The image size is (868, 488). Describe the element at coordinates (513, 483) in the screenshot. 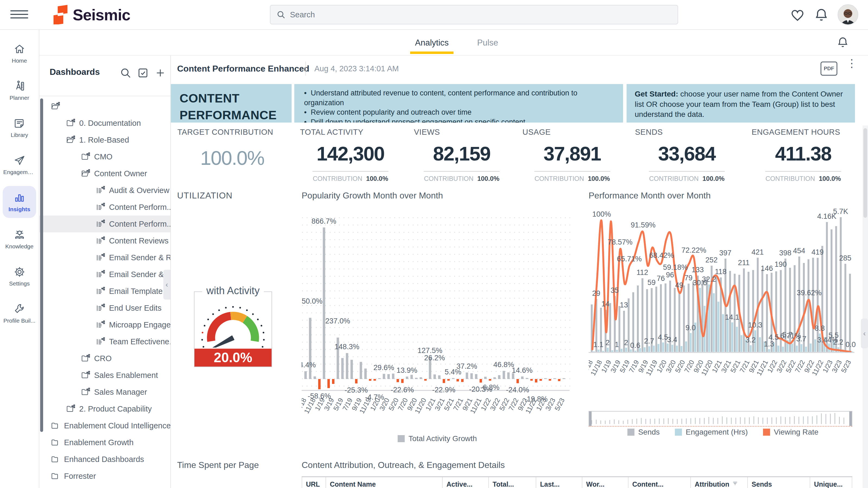

I see `table-header-total-: Total...` at that location.